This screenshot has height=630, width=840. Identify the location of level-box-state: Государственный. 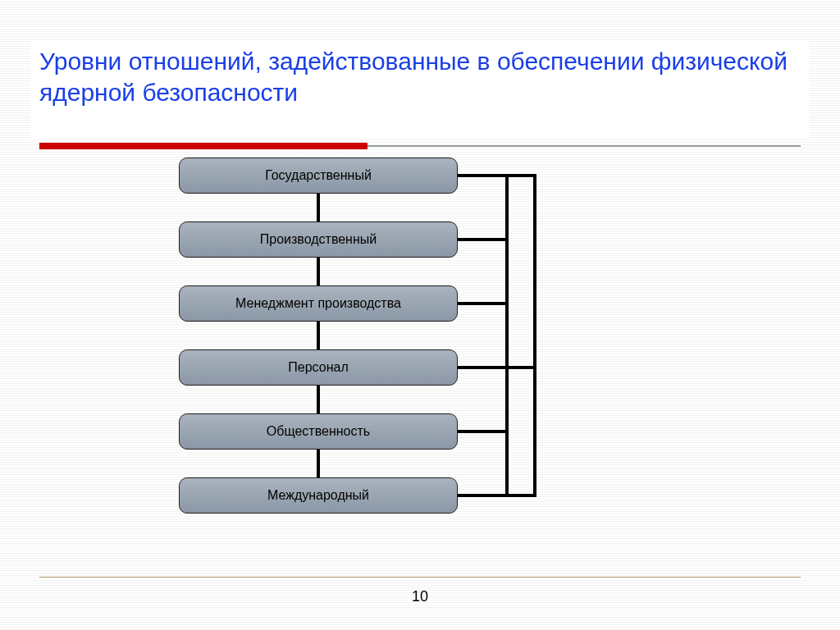
(318, 176).